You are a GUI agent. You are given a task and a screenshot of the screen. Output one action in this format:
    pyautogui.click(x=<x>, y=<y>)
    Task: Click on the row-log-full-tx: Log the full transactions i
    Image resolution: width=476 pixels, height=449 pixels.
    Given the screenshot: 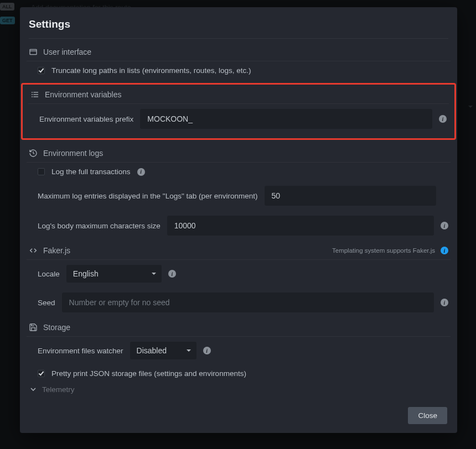 What is the action you would take?
    pyautogui.click(x=239, y=171)
    